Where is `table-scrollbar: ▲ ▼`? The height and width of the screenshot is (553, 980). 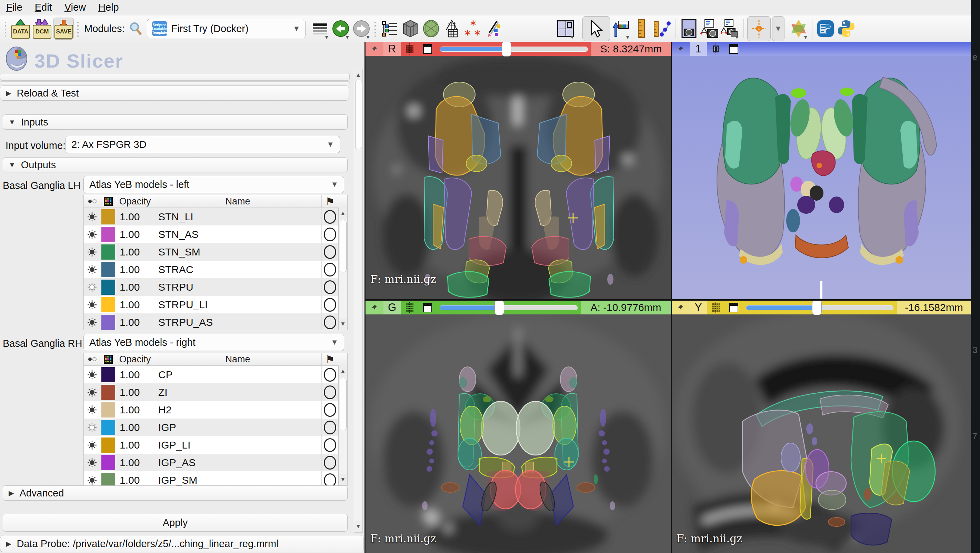 table-scrollbar: ▲ ▼ is located at coordinates (343, 269).